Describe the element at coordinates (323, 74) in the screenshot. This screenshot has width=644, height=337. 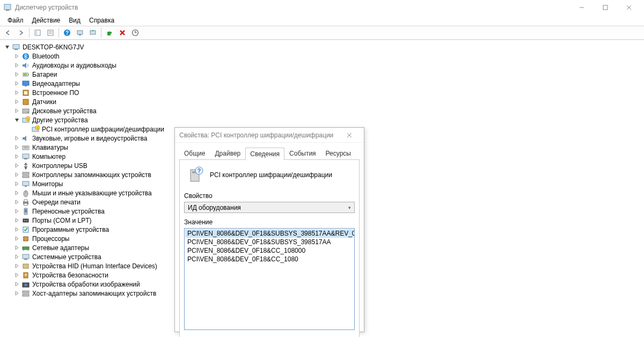
I see `tree-row: Батареи` at that location.